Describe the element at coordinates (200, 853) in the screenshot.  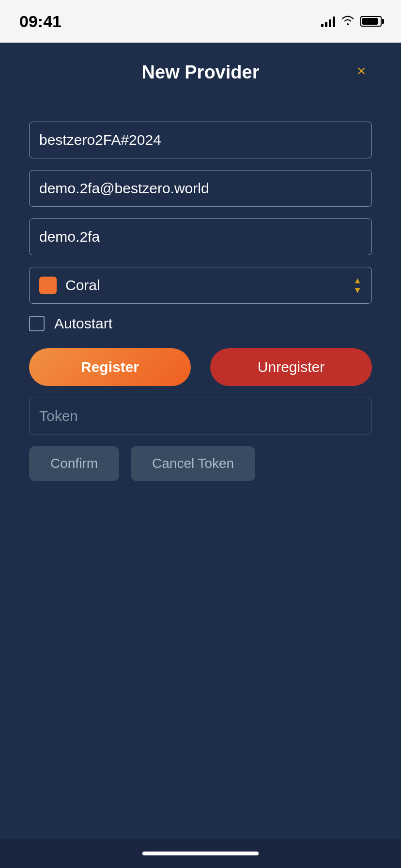
I see `home-indicator` at that location.